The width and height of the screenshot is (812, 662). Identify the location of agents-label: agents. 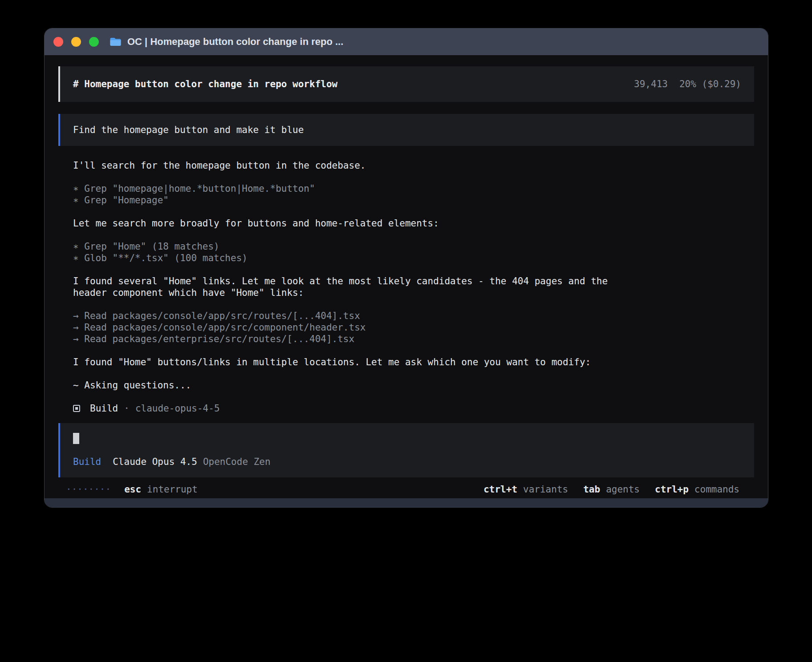
(623, 489).